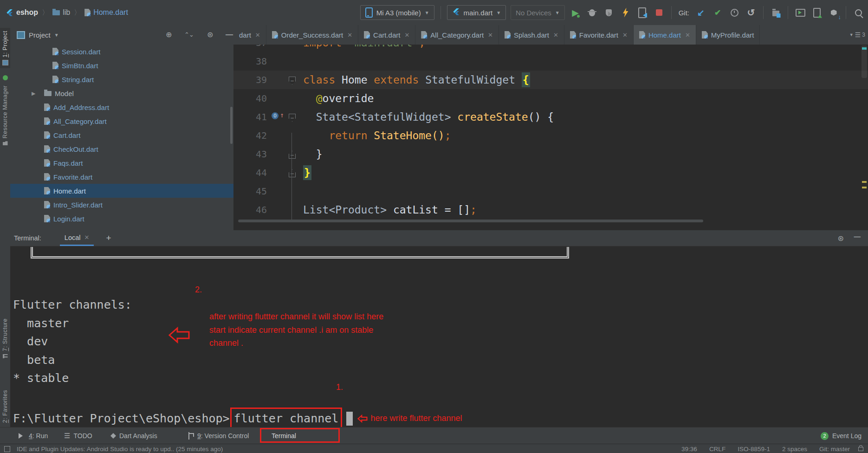 This screenshot has width=868, height=453. What do you see at coordinates (471, 221) in the screenshot?
I see `editor-horizontal-scrollbar` at bounding box center [471, 221].